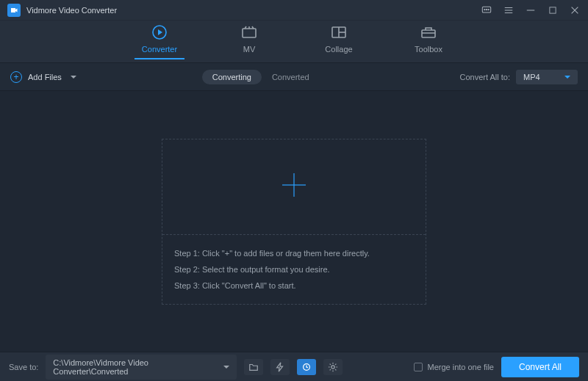  Describe the element at coordinates (333, 367) in the screenshot. I see `settings-button` at that location.